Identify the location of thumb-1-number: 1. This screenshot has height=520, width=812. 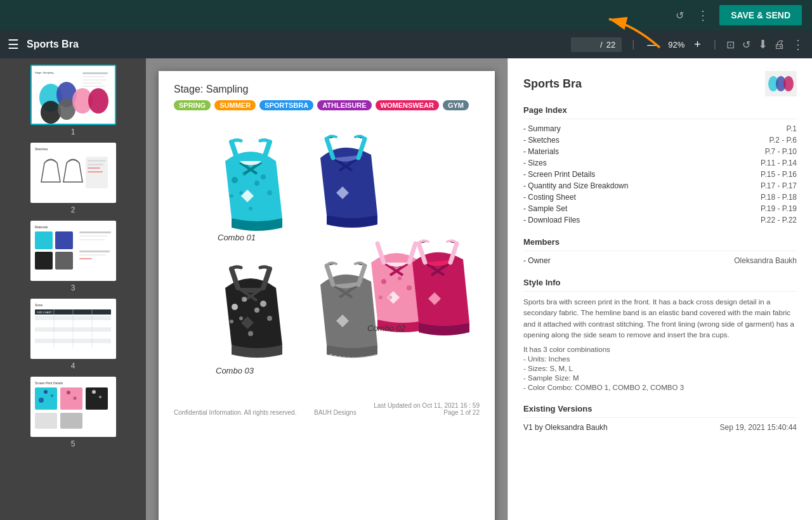
(74, 132).